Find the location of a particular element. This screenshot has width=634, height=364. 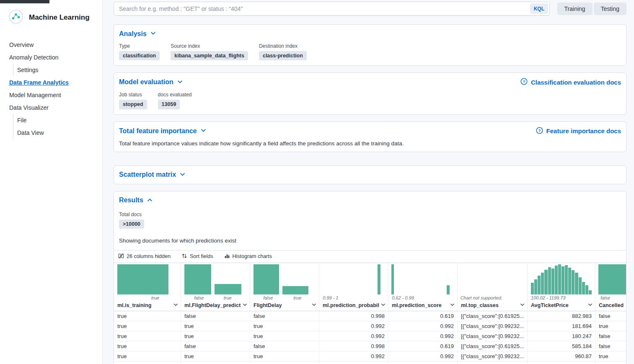

model-evaluation-section-toggle: Model evaluation is located at coordinates (151, 82).